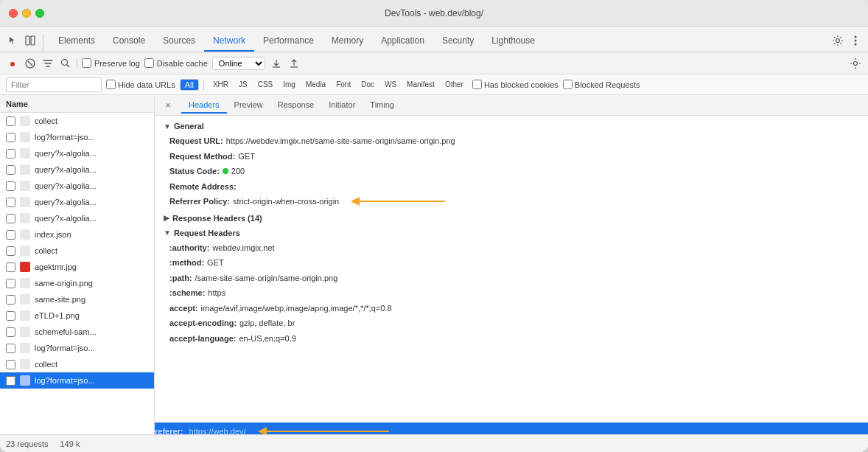 Image resolution: width=868 pixels, height=452 pixels. What do you see at coordinates (458, 41) in the screenshot?
I see `tab-security: Security` at bounding box center [458, 41].